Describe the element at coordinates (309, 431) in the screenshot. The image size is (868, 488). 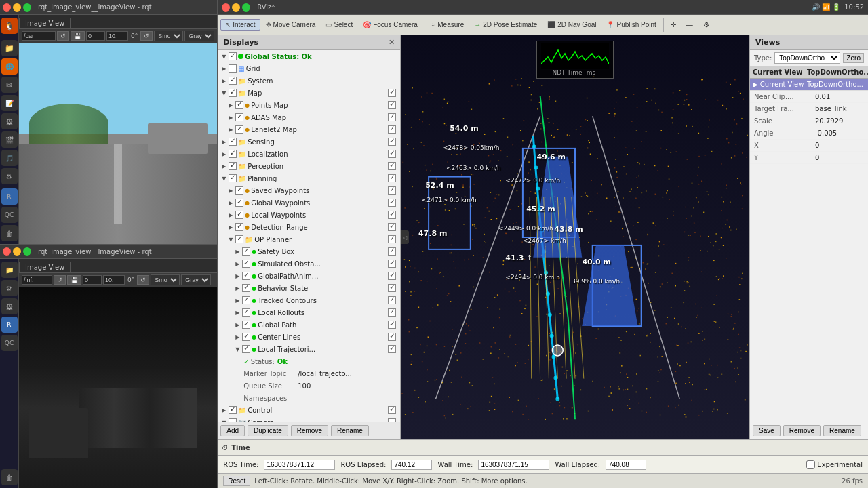
I see `remove-btn: Remove` at that location.